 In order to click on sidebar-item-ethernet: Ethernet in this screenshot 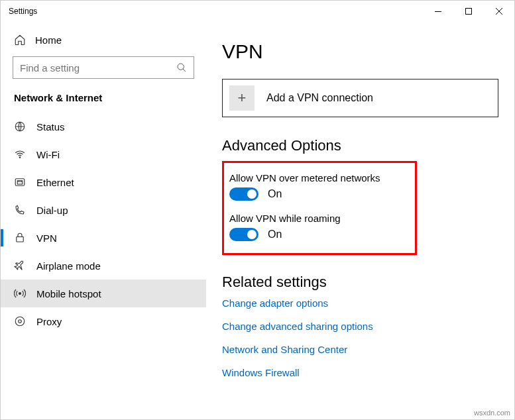, I will do `click(103, 182)`.